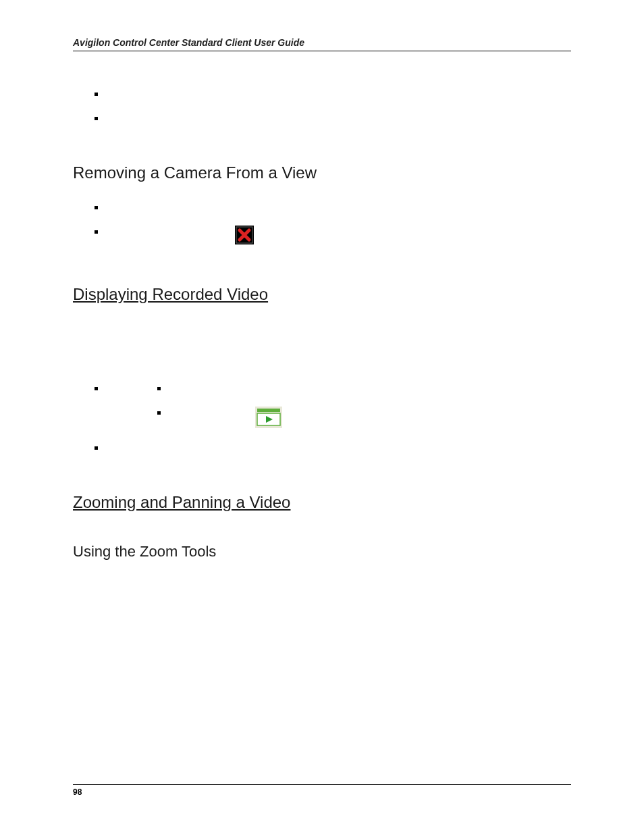 This screenshot has width=644, height=834. What do you see at coordinates (336, 405) in the screenshot?
I see `nested-bullet-list` at bounding box center [336, 405].